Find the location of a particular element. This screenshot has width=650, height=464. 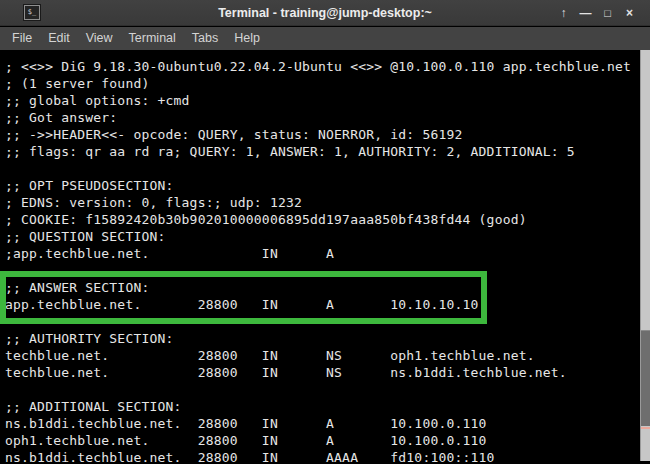

terminal-line: ns.b1ddi.techblue.net. 28800 IN A 10.100… is located at coordinates (322, 424).